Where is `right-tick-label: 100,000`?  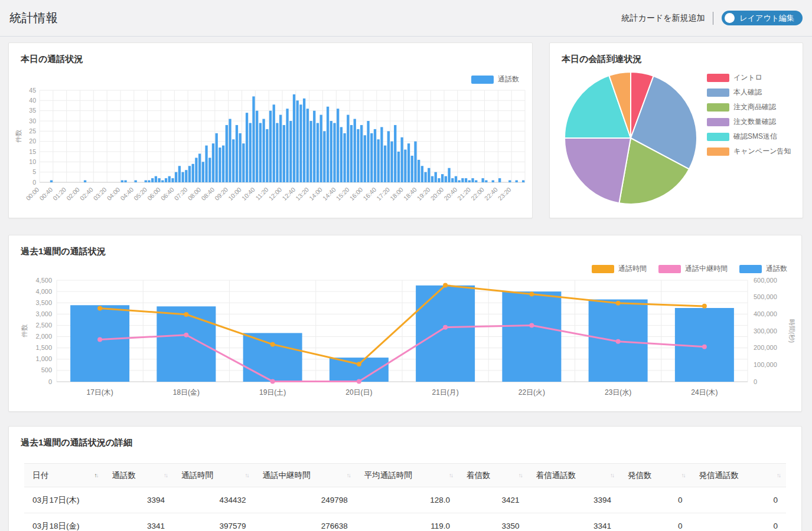 right-tick-label: 100,000 is located at coordinates (765, 365).